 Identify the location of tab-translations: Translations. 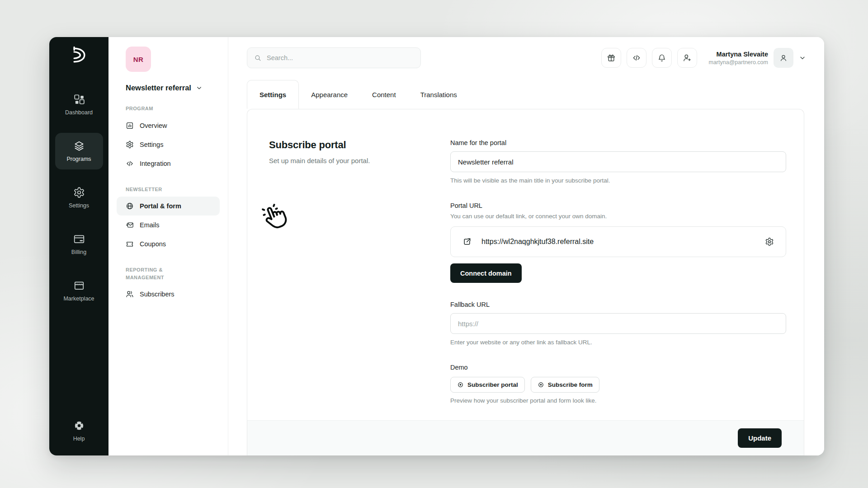
(439, 94).